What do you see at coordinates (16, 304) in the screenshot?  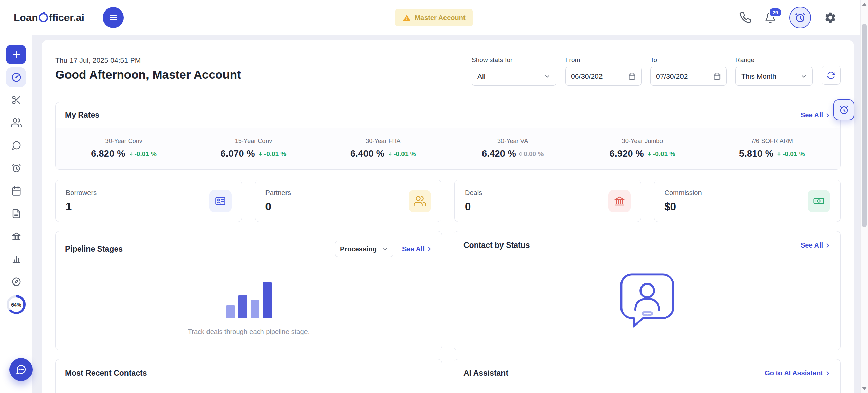 I see `sidebar-progress: 64%` at bounding box center [16, 304].